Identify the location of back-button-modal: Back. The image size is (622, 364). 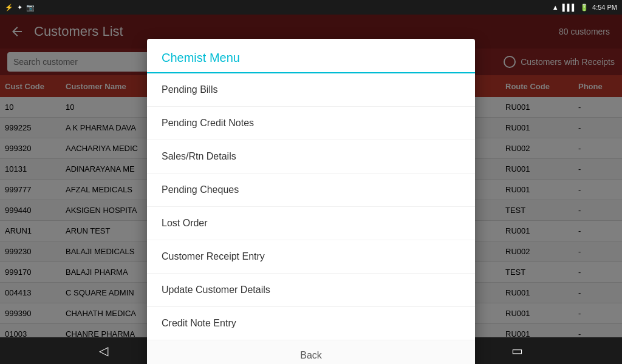
(311, 352).